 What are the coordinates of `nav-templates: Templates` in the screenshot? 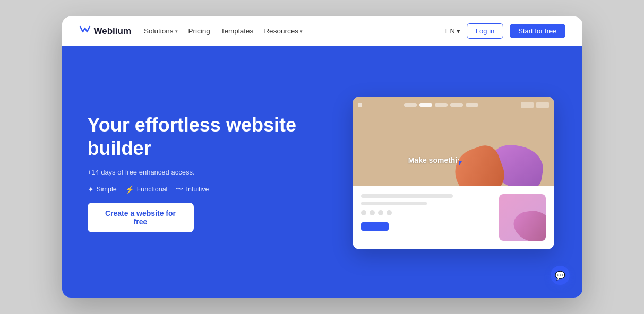 It's located at (237, 31).